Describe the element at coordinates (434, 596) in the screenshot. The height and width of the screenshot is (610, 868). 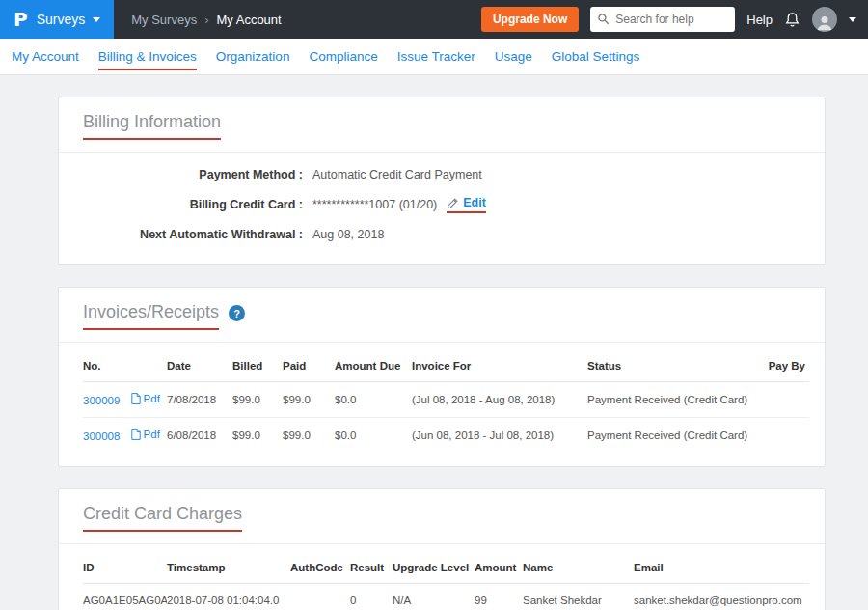
I see `charge-upgrade-level: N/A` at that location.